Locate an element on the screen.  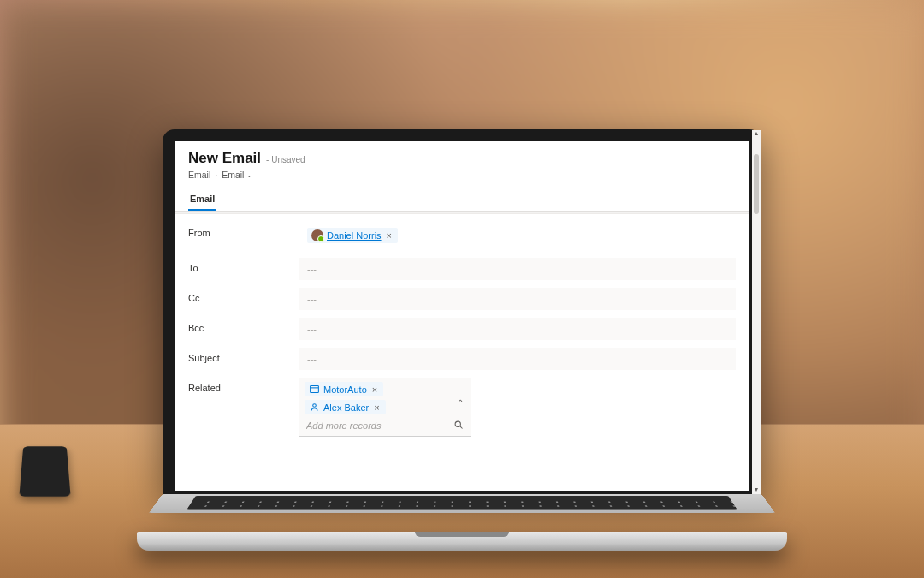
contact-icon is located at coordinates (315, 408).